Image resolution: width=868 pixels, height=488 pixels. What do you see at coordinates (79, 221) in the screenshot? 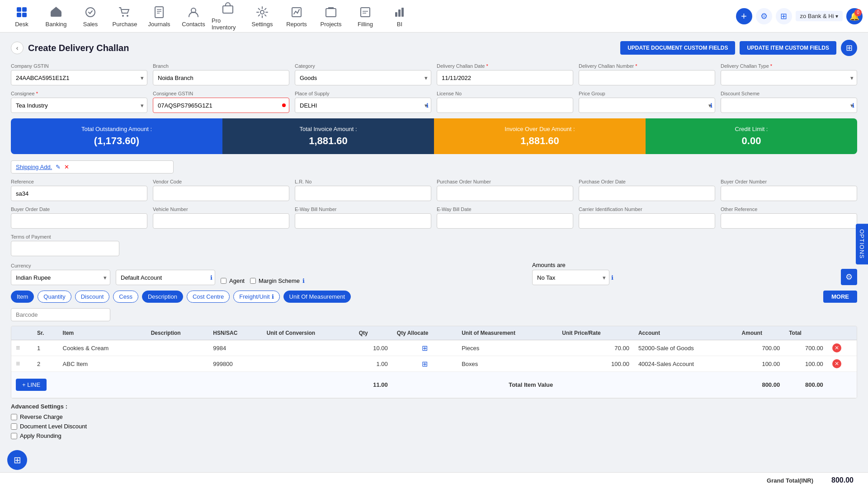
I see `buyer-order-date-input` at bounding box center [79, 221].